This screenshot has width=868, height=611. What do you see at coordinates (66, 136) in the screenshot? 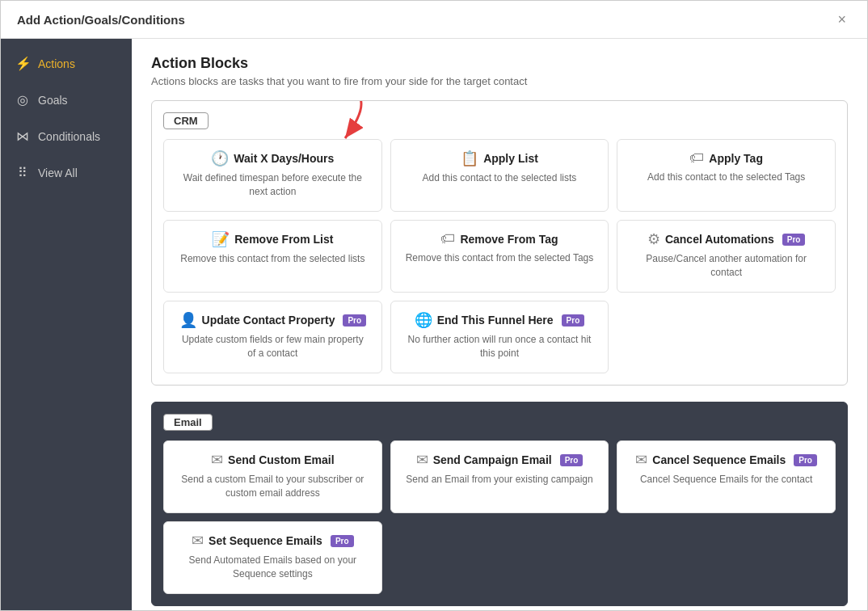
I see `sidebar-item-conditionals: ⋈ Conditionals` at bounding box center [66, 136].